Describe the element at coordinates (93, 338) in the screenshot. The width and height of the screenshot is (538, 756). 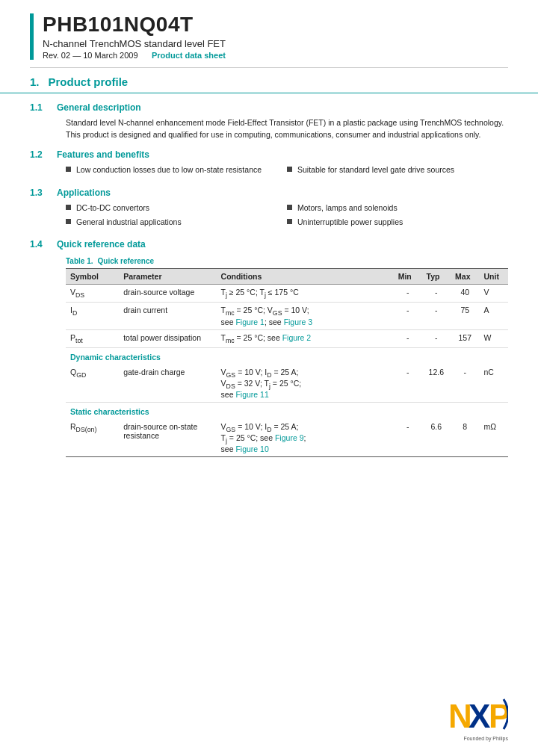
I see `cell-symbol-ptot: Ptot` at that location.